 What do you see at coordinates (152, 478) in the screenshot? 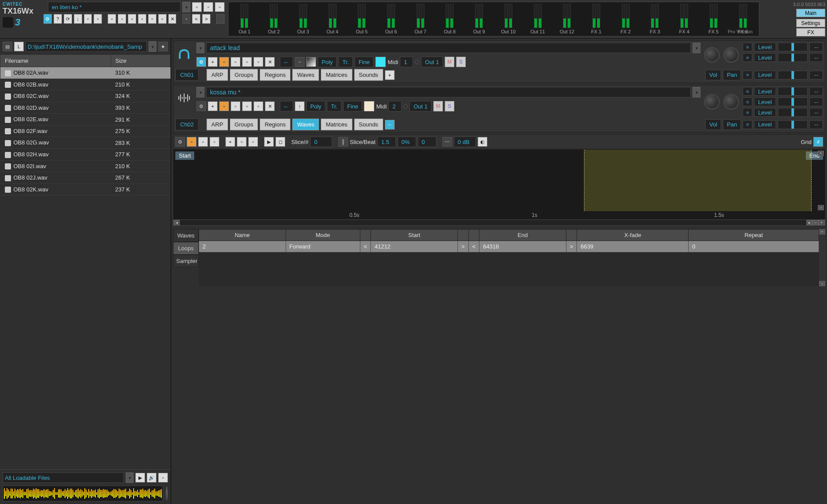
I see `preview-speaker-button: 🔊` at bounding box center [152, 478].